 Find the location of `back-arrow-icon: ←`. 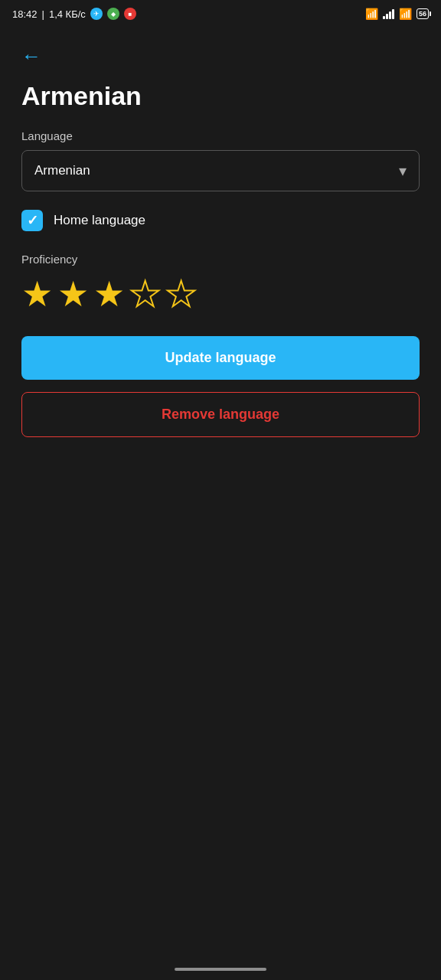

back-arrow-icon: ← is located at coordinates (31, 56).